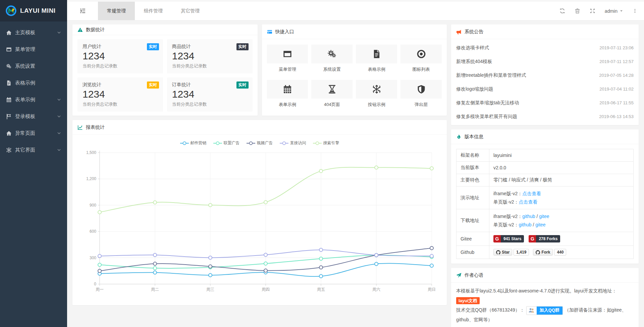 The image size is (644, 327). I want to click on quick-entry-7: 按钮示例, so click(376, 95).